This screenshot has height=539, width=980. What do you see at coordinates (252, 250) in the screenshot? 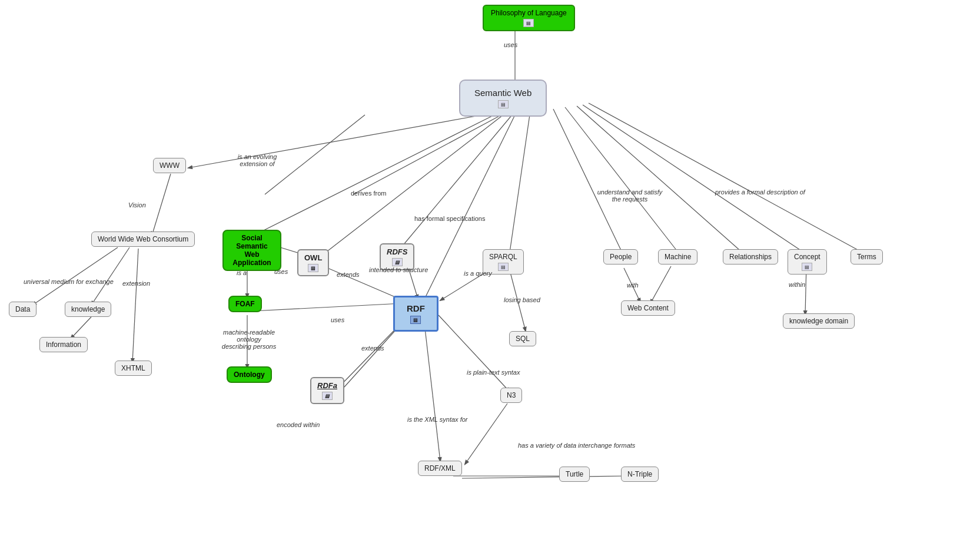
I see `social-box: Social Semantic Web Application` at bounding box center [252, 250].